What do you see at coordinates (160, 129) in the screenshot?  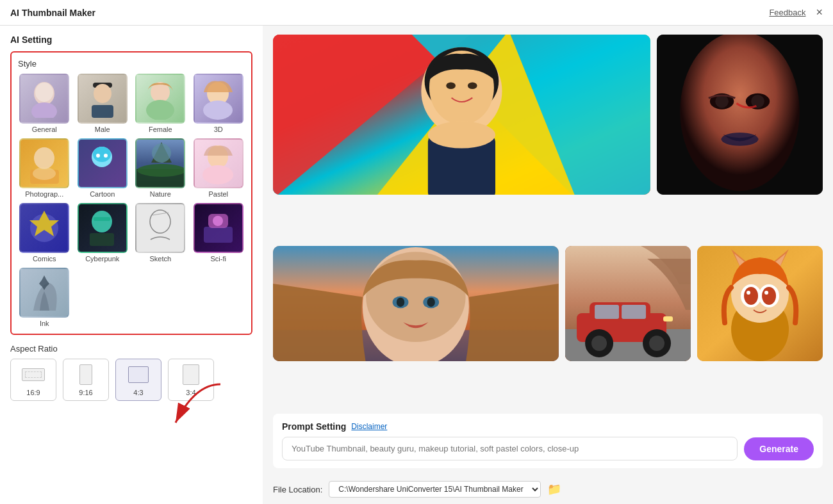 I see `style-name-female: Female` at bounding box center [160, 129].